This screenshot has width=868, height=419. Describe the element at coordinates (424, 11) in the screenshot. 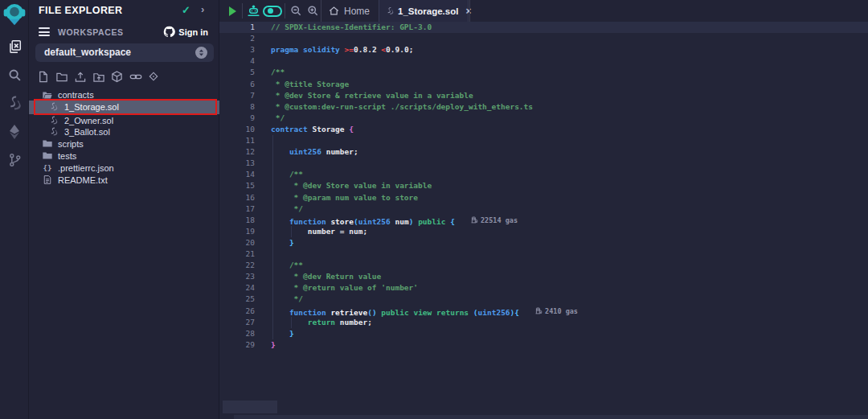

I see `tab-1-storage-sol: 1_Storage.sol ×` at that location.